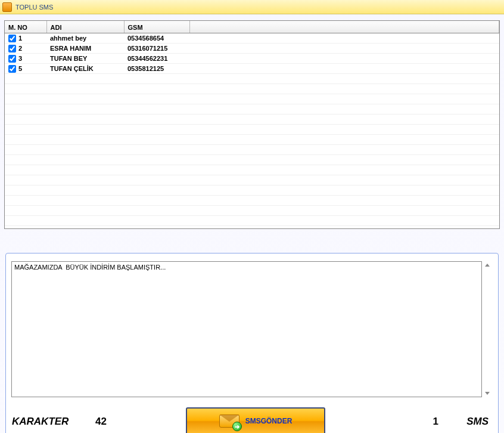 This screenshot has width=504, height=433. What do you see at coordinates (157, 27) in the screenshot?
I see `column-header-gsm: GSM` at bounding box center [157, 27].